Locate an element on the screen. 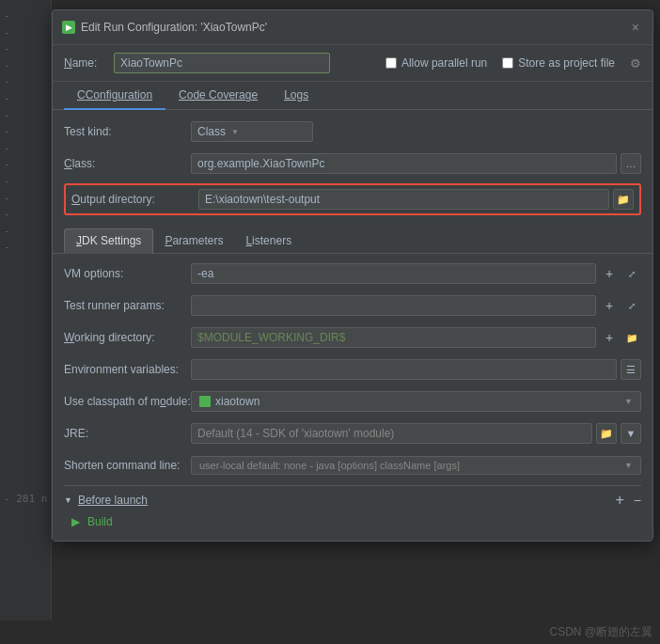 This screenshot has width=660, height=644. test-runner-label: Test runner params: is located at coordinates (128, 306).